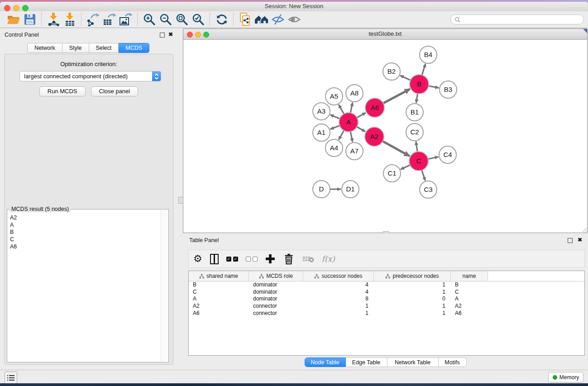 The height and width of the screenshot is (386, 588). What do you see at coordinates (448, 90) in the screenshot?
I see `node-label-B3: B3` at bounding box center [448, 90].